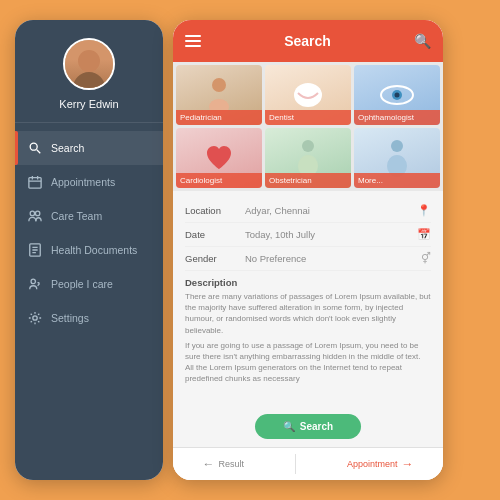 The width and height of the screenshot is (500, 500). Describe the element at coordinates (89, 250) in the screenshot. I see `sidebar-item-health-documents: Health Documents` at that location.